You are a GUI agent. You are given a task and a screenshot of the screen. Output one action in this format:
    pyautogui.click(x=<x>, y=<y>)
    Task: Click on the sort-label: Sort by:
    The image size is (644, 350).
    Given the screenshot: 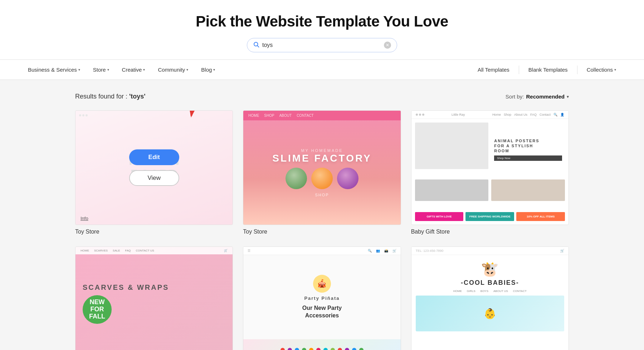 What is the action you would take?
    pyautogui.click(x=515, y=97)
    